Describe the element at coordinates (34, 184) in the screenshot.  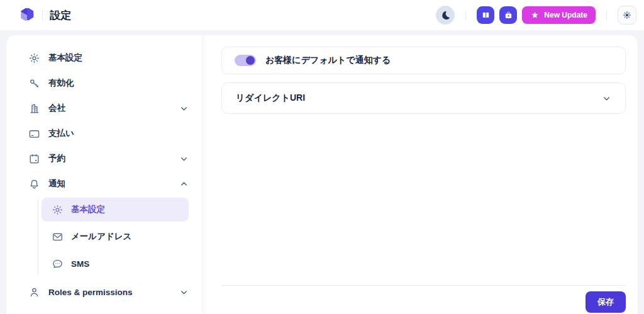
I see `bell-icon` at that location.